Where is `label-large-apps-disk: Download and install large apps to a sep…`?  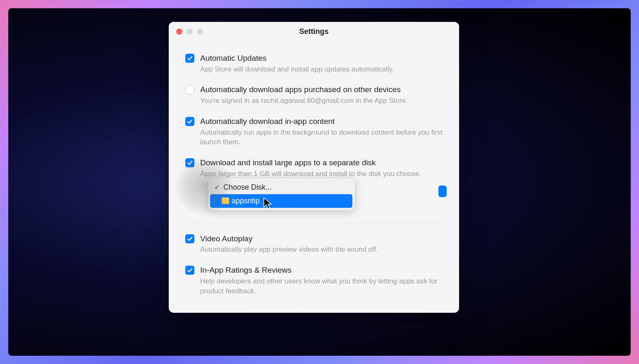 label-large-apps-disk: Download and install large apps to a sep… is located at coordinates (321, 163).